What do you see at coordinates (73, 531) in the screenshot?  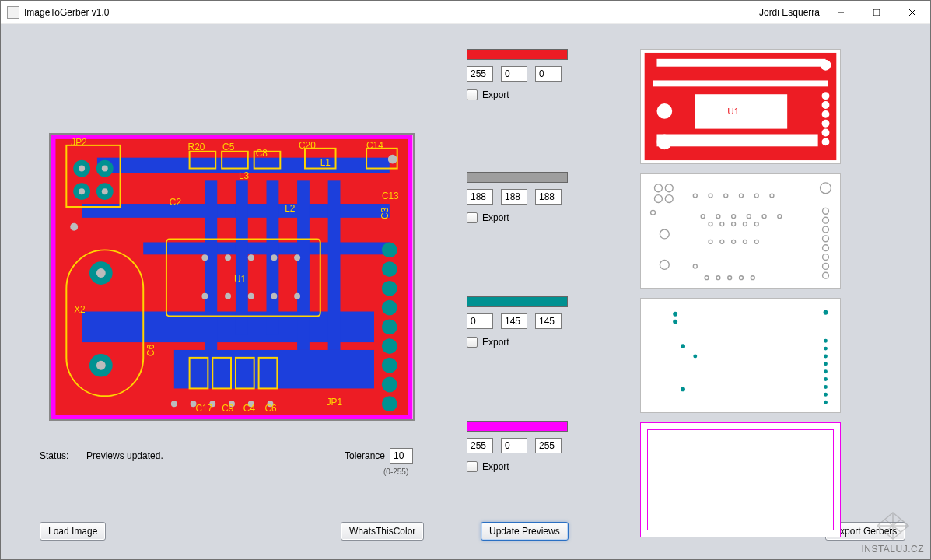 I see `load-image-button: Load Image` at bounding box center [73, 531].